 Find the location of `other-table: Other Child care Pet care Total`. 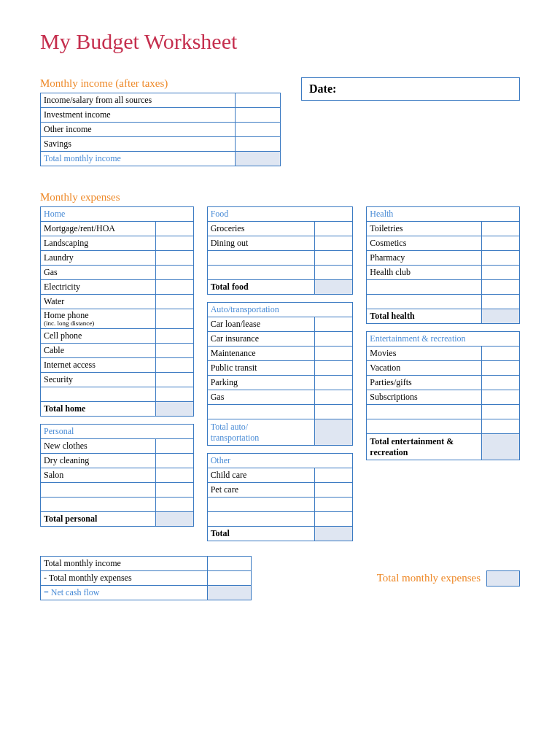

other-table: Other Child care Pet care Total is located at coordinates (280, 498).